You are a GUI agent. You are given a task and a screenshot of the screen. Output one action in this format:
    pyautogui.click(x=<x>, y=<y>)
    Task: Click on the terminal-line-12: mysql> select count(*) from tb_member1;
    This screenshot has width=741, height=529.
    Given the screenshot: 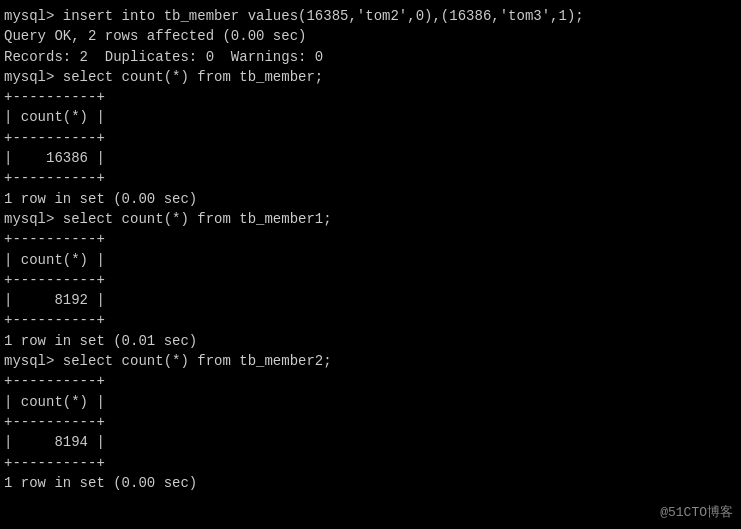 What is the action you would take?
    pyautogui.click(x=370, y=219)
    